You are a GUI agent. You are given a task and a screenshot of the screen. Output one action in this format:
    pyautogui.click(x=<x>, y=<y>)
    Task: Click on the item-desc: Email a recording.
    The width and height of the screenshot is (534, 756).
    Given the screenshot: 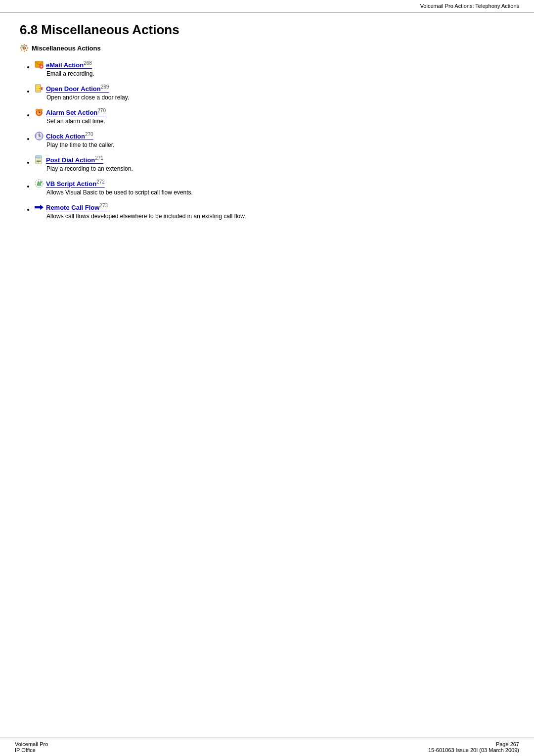 What is the action you would take?
    pyautogui.click(x=274, y=74)
    